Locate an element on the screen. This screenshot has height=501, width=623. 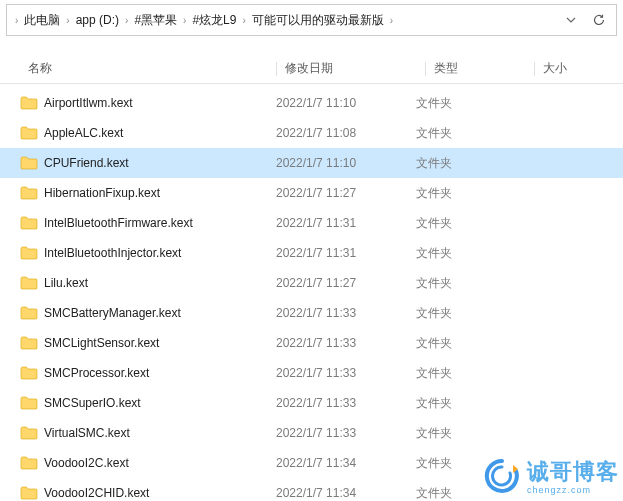
breadcrumb-item: 可能可以用的驱动最新版 is located at coordinates (318, 20).